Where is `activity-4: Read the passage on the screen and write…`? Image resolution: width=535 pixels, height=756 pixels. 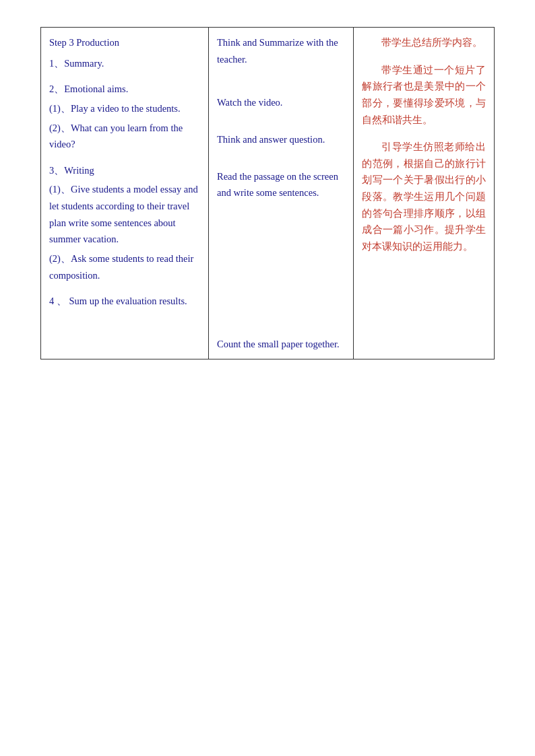
activity-4: Read the passage on the screen and write… is located at coordinates (281, 184).